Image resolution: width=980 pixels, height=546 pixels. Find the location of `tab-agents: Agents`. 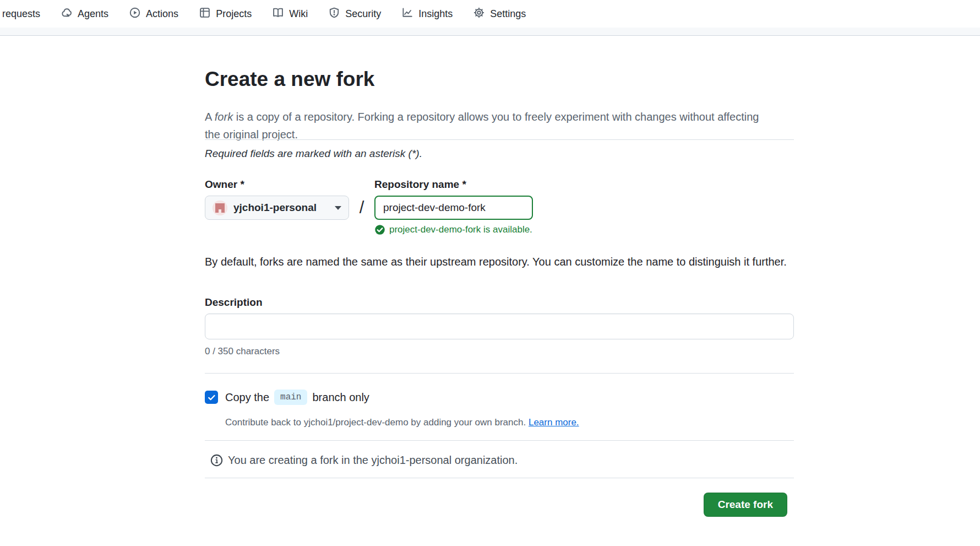

tab-agents: Agents is located at coordinates (85, 14).